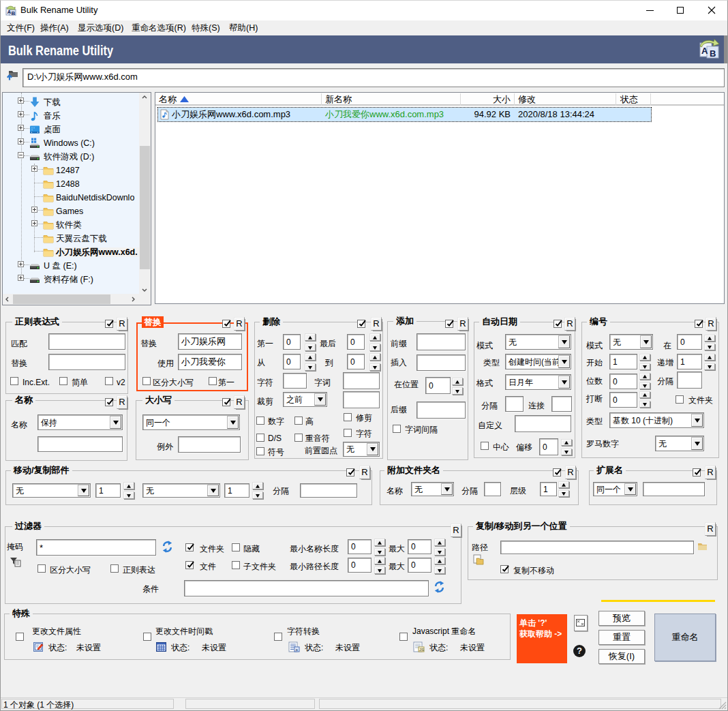 Image resolution: width=728 pixels, height=711 pixels. Describe the element at coordinates (705, 50) in the screenshot. I see `svg-text: A` at that location.